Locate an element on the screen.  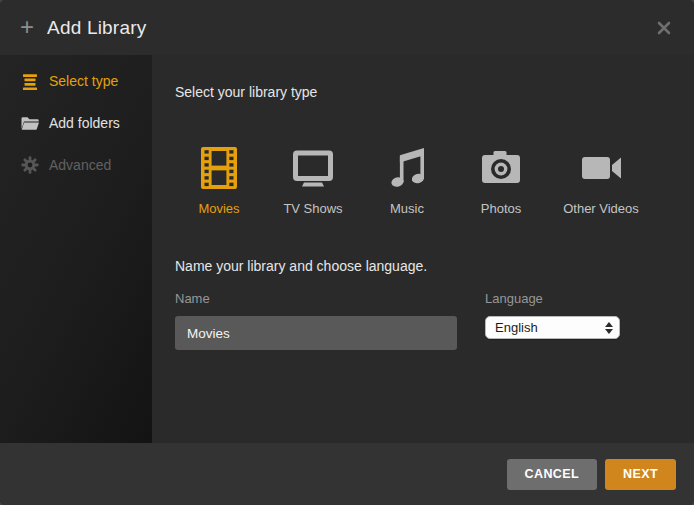
name-field-group: Name is located at coordinates (316, 320).